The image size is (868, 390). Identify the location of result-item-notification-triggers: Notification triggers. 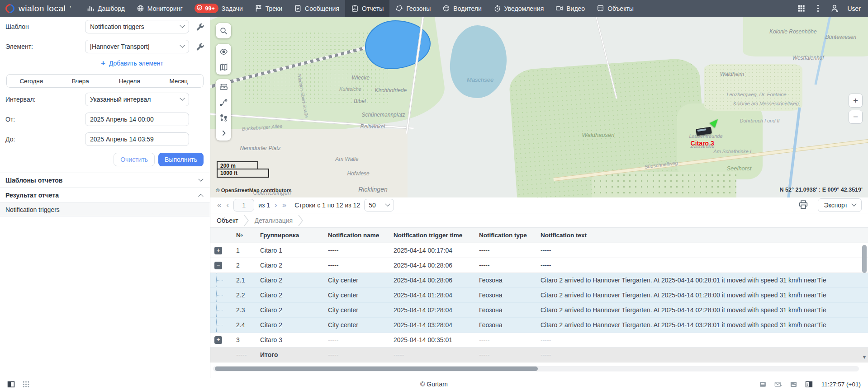
(105, 210).